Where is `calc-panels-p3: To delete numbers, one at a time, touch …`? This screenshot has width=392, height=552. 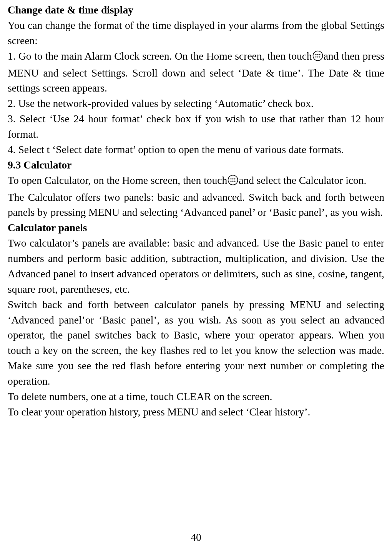 calc-panels-p3: To delete numbers, one at a time, touch … is located at coordinates (196, 397).